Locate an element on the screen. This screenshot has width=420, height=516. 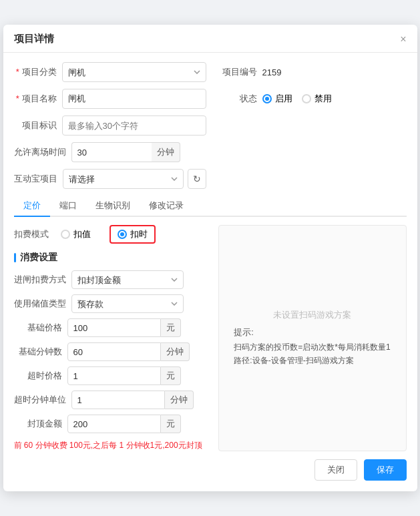
enabled-radio-circle is located at coordinates (267, 99).